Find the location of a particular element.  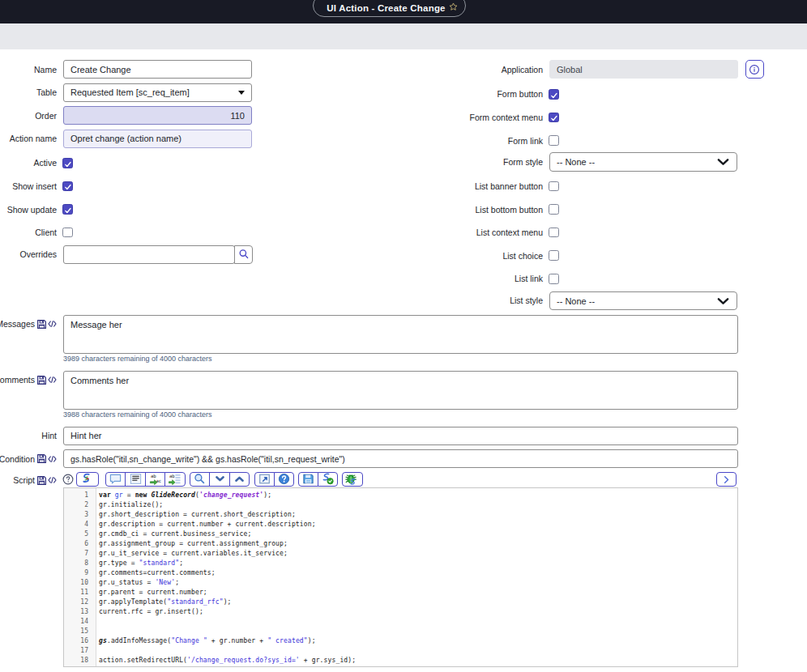

client-label: Client is located at coordinates (28, 233).